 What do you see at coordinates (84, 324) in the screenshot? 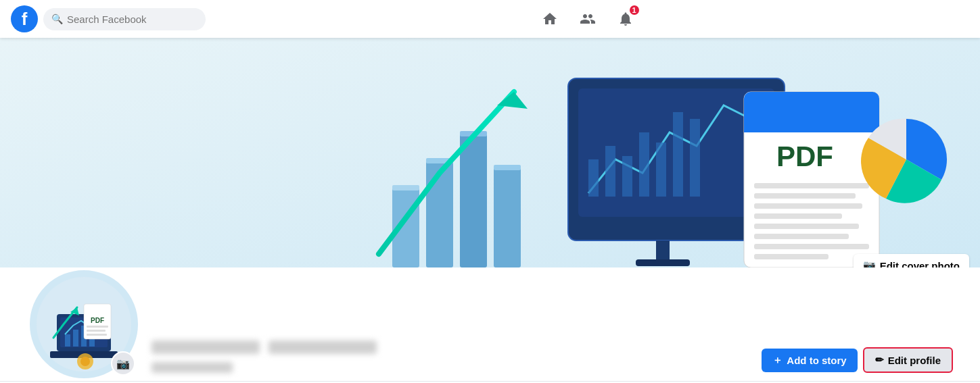
I see `avatar-wrap: PDF 📷` at bounding box center [84, 324].